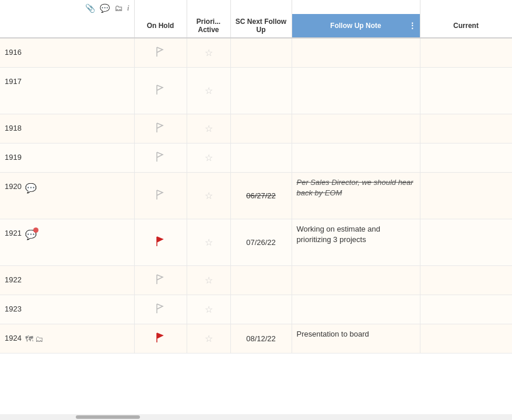 Image resolution: width=512 pixels, height=420 pixels. I want to click on followup-note-text: Presentation to board, so click(333, 334).